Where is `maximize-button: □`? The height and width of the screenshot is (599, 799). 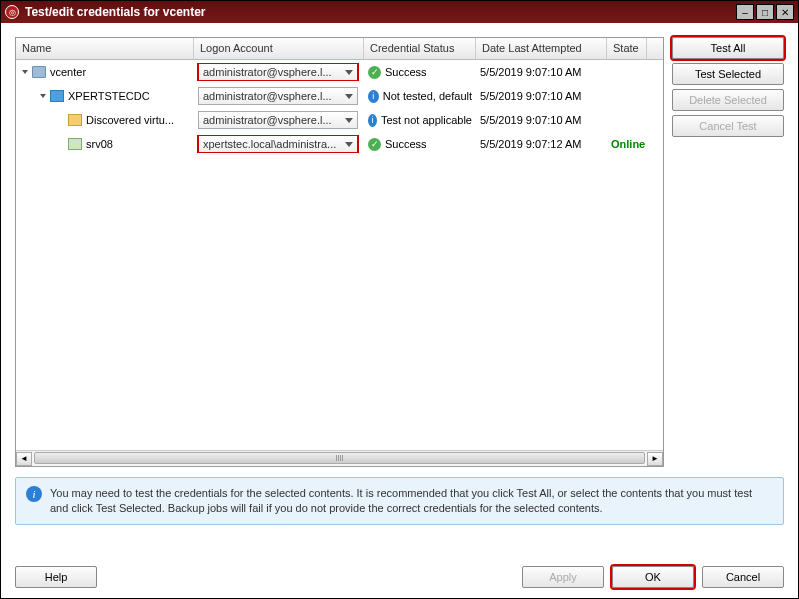
maximize-button: □ is located at coordinates (765, 12).